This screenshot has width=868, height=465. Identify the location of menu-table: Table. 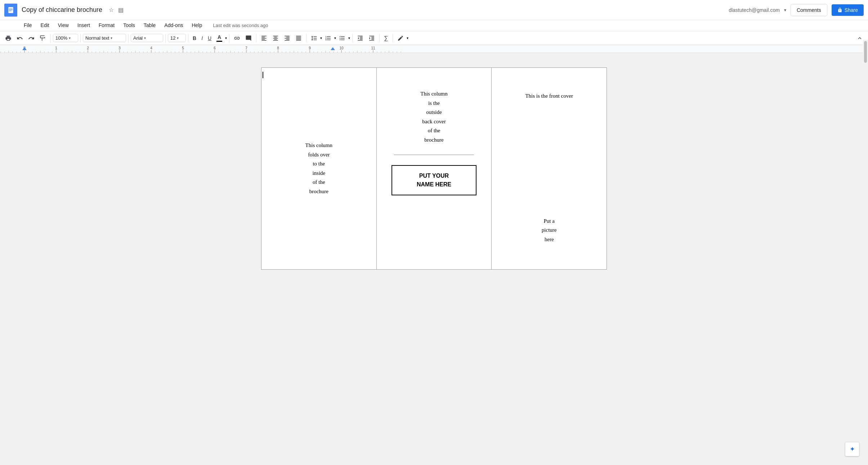
(150, 25).